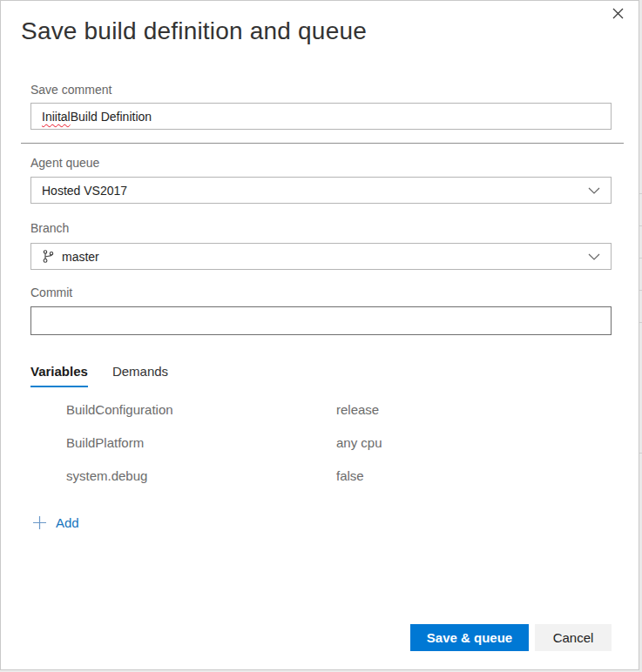  Describe the element at coordinates (201, 475) in the screenshot. I see `variable-name: system.debug` at that location.